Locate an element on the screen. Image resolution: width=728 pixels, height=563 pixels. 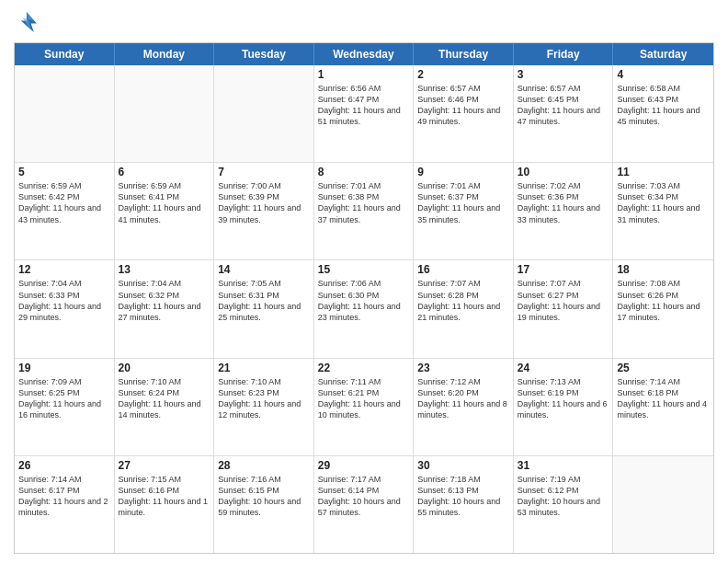
day-cell-9: 9Sunrise: 7:01 AM Sunset: 6:37 PM Daylig… is located at coordinates (463, 212).